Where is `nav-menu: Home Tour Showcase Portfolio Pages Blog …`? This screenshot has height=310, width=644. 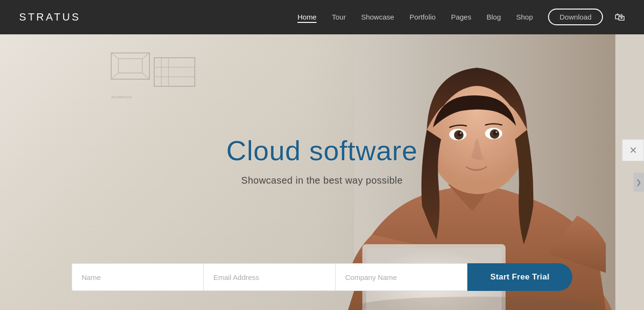
nav-menu: Home Tour Showcase Portfolio Pages Blog … is located at coordinates (450, 17).